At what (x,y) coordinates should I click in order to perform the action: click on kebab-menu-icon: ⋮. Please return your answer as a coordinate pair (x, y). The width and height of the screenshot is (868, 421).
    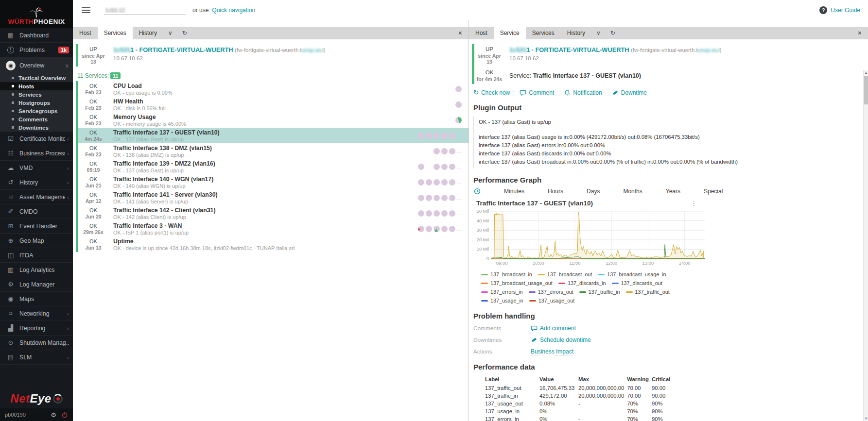
    Looking at the image, I should click on (694, 203).